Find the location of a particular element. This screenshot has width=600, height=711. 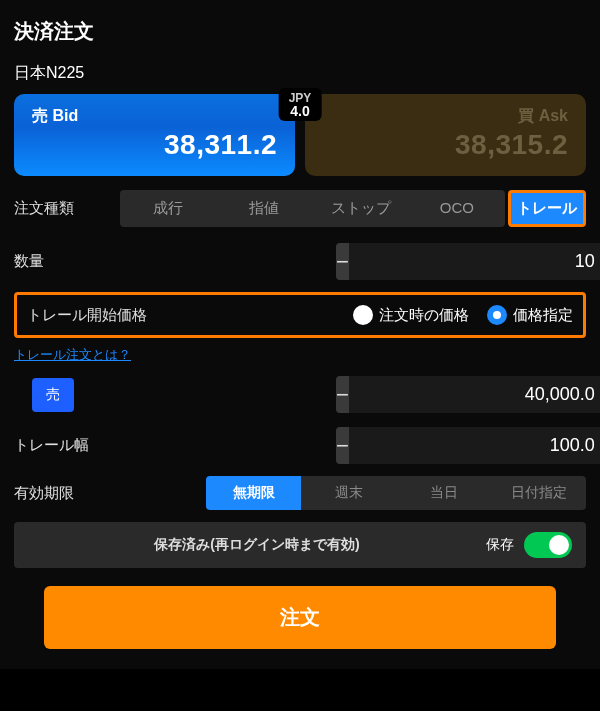

order-type-stop: ストップ is located at coordinates (361, 208).